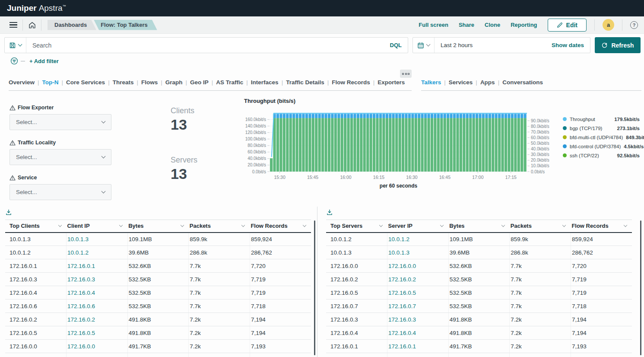 This screenshot has height=357, width=644. I want to click on breadcrumb-flow-top-talkers: Flow: Top Talkers, so click(125, 25).